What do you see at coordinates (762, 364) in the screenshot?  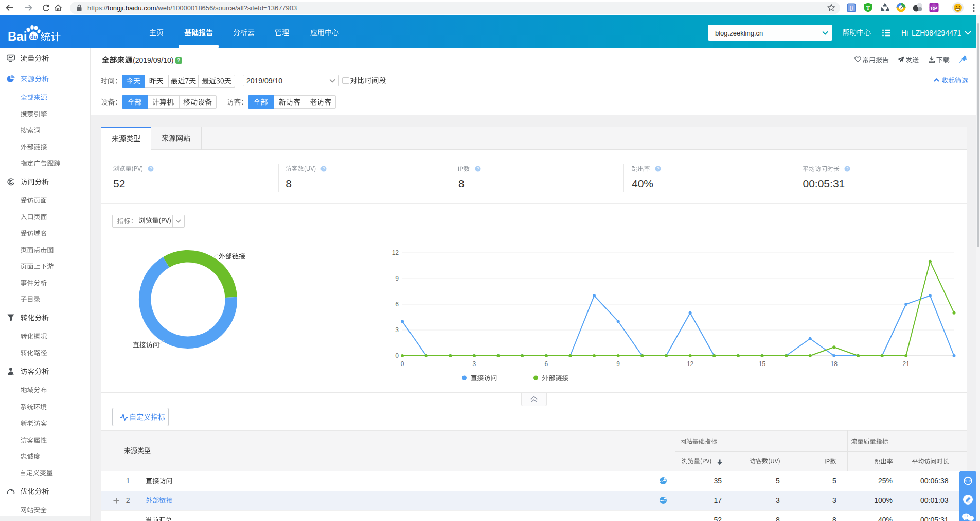 I see `svg-text: 15` at bounding box center [762, 364].